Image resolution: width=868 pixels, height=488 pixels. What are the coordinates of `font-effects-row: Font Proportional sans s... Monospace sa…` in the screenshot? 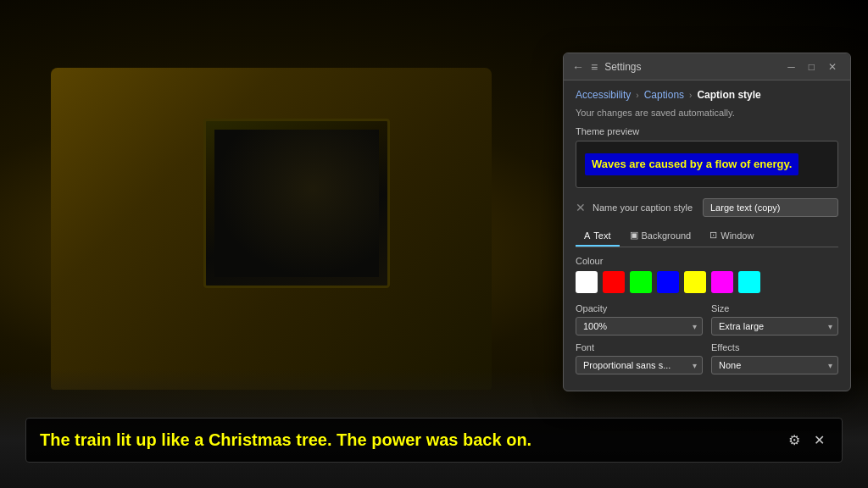 It's located at (707, 358).